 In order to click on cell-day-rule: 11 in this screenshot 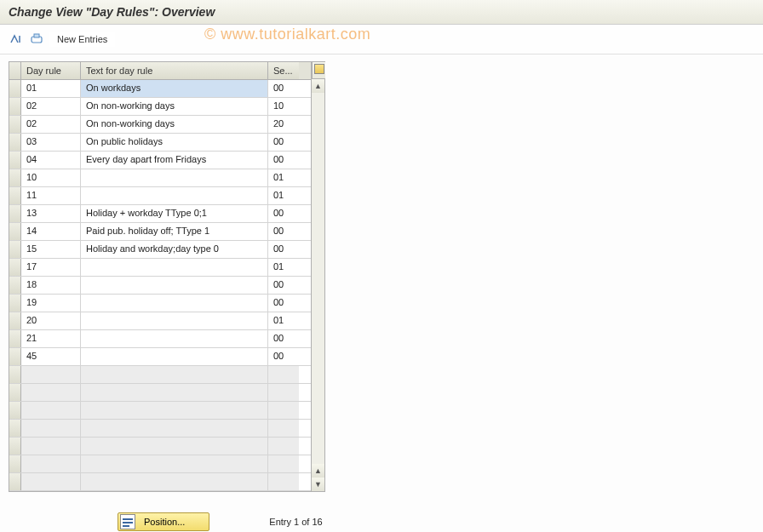, I will do `click(51, 196)`.